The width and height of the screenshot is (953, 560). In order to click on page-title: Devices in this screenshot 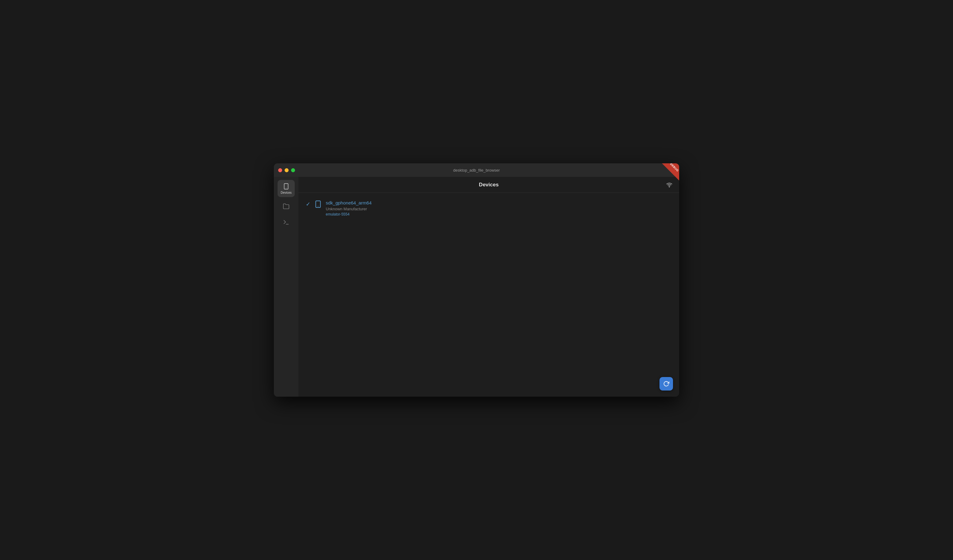, I will do `click(489, 185)`.